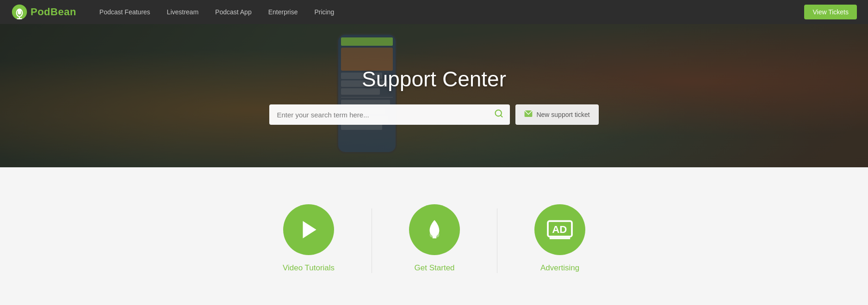 This screenshot has width=868, height=305. I want to click on search-input, so click(390, 115).